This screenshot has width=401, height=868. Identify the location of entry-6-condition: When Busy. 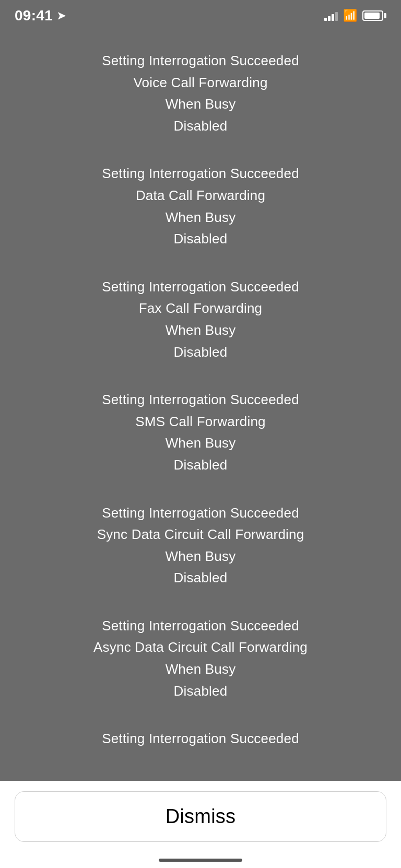
(200, 670).